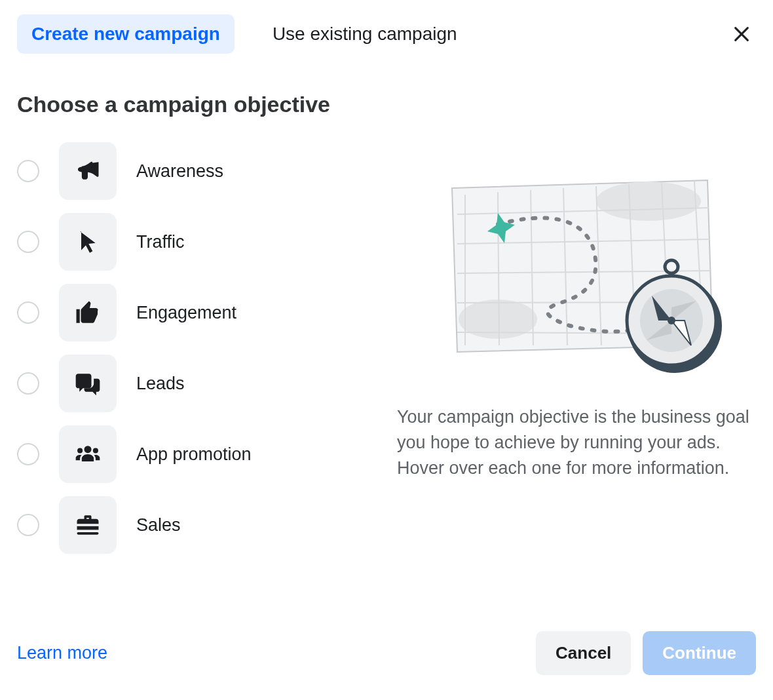 This screenshot has width=773, height=700. What do you see at coordinates (387, 105) in the screenshot?
I see `page-title: Choose a campaign objective` at bounding box center [387, 105].